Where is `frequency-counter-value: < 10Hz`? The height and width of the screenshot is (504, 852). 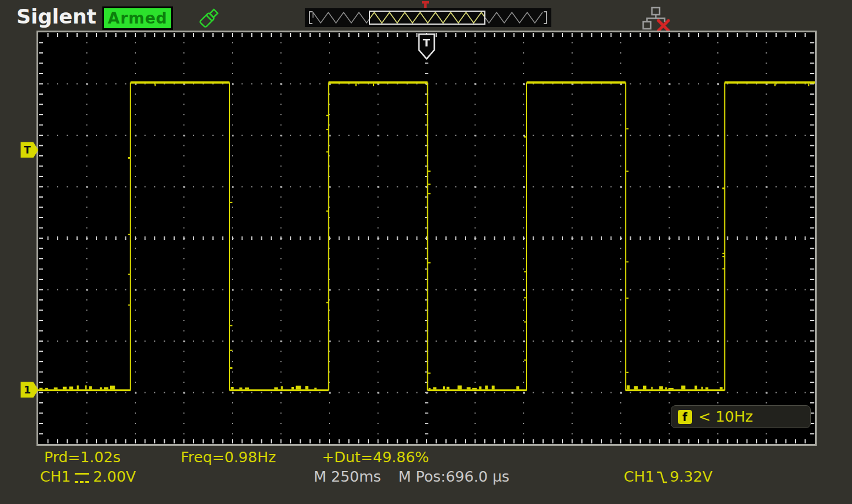
frequency-counter-value: < 10Hz is located at coordinates (726, 416).